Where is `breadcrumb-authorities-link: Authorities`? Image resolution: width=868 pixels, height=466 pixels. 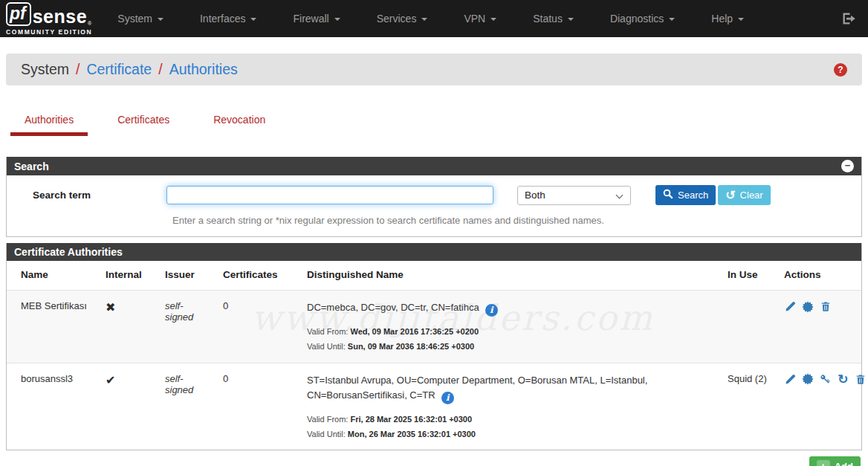
breadcrumb-authorities-link: Authorities is located at coordinates (204, 70).